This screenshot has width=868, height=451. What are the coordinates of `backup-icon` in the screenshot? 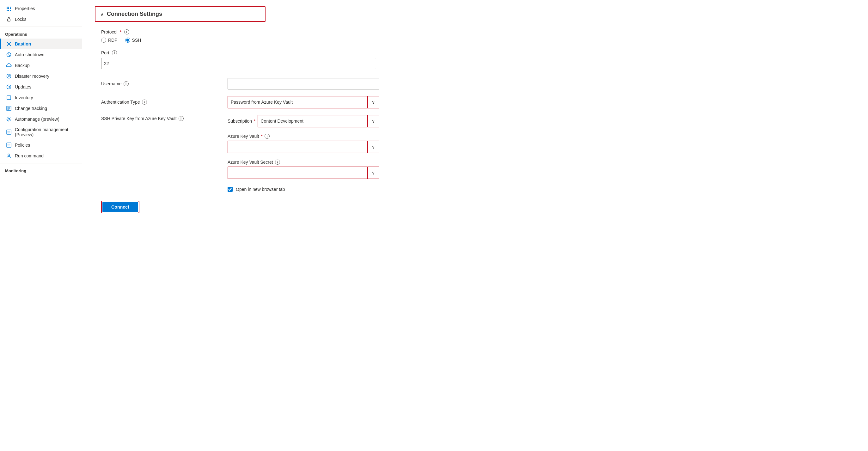 It's located at (9, 65).